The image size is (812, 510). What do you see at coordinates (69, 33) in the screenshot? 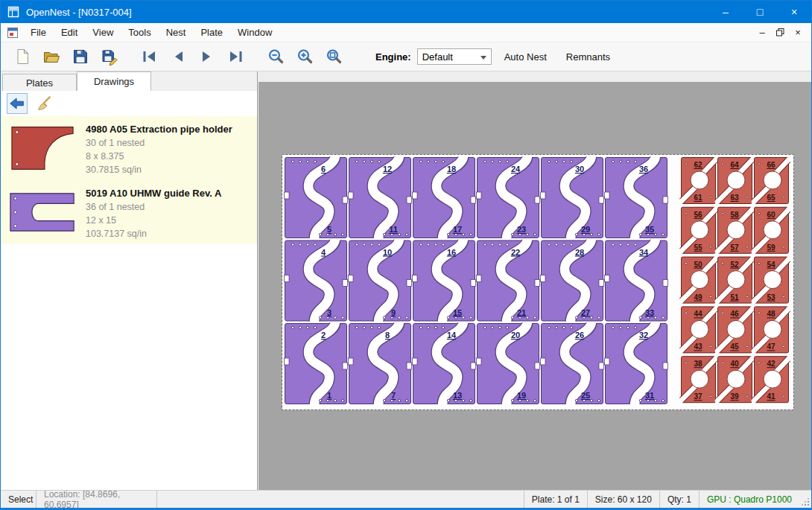
I see `menu-edit: Edit` at bounding box center [69, 33].